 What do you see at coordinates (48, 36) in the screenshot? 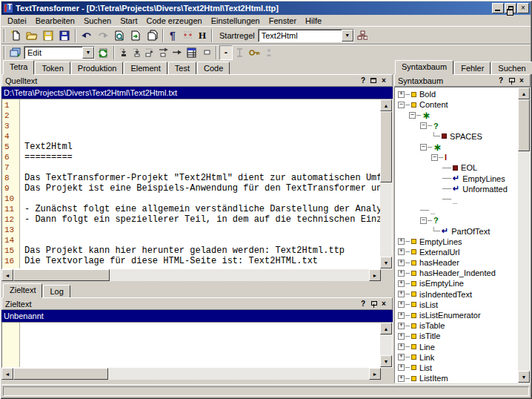
I see `save-as-button` at bounding box center [48, 36].